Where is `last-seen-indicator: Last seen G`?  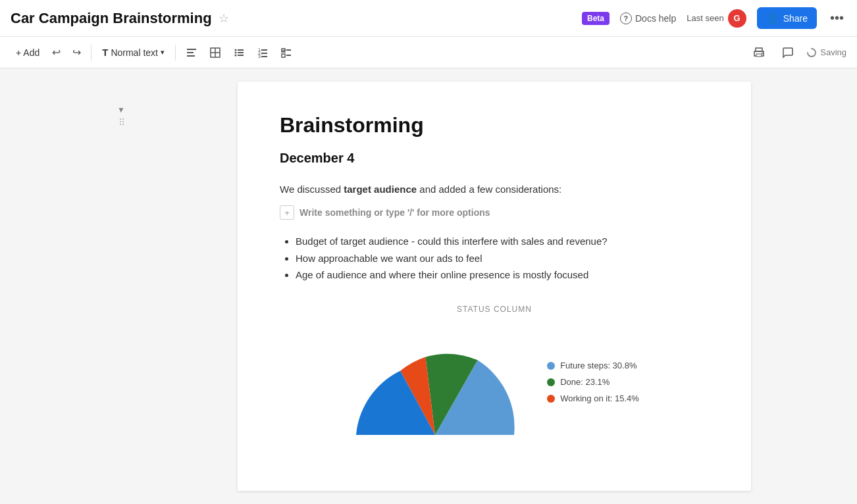
last-seen-indicator: Last seen G is located at coordinates (716, 18).